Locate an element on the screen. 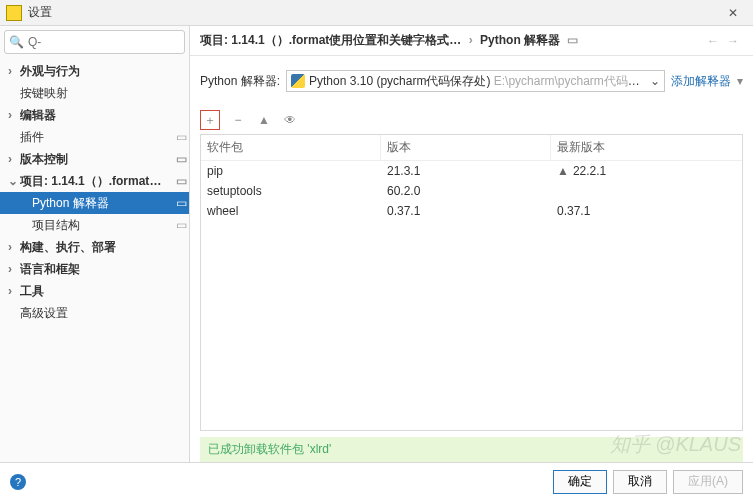  cell-version: 60.2.0 is located at coordinates (466, 191).